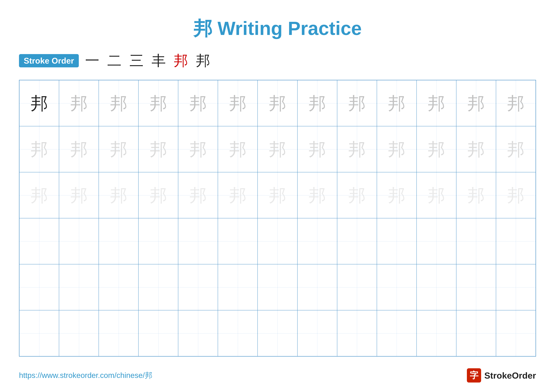  Describe the element at coordinates (49, 61) in the screenshot. I see `stroke-order-badge: Stroke Order` at that location.